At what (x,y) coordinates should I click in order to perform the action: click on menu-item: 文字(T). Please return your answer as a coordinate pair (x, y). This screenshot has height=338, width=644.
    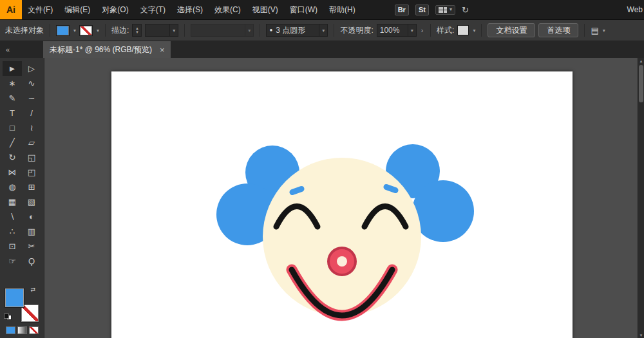
    Looking at the image, I should click on (153, 10).